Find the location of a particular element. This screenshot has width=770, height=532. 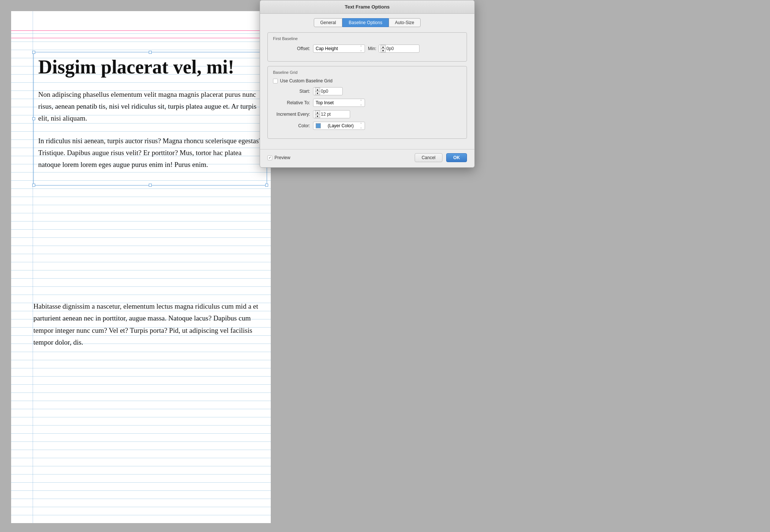

min-stepper-up: ▲ is located at coordinates (383, 47).